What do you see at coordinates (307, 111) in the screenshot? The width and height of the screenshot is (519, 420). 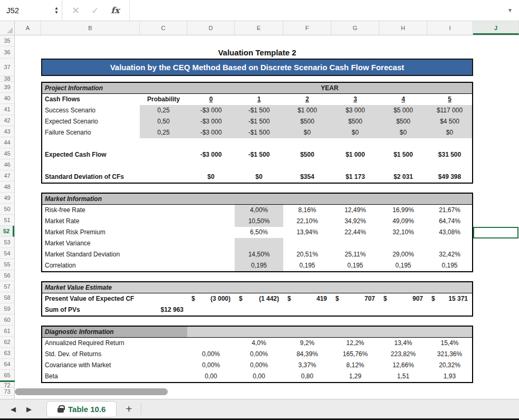 I see `cell: $1 000` at bounding box center [307, 111].